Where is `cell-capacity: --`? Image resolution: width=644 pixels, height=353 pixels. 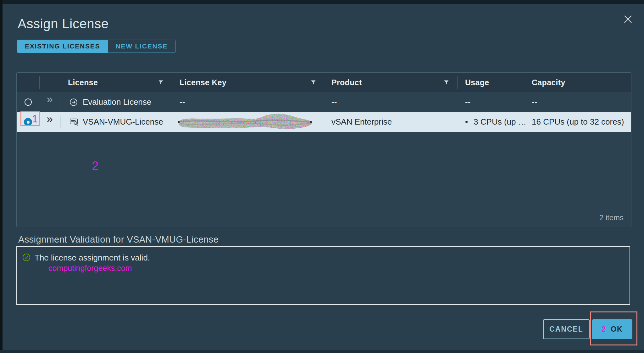 cell-capacity: -- is located at coordinates (535, 102).